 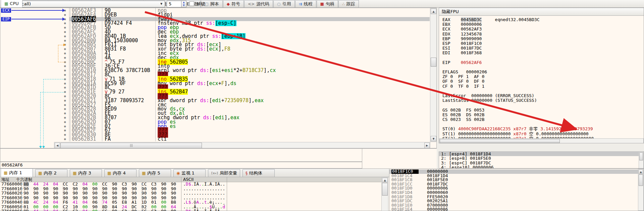 I want to click on chevron-down-icon: ▼, so click(x=161, y=4).